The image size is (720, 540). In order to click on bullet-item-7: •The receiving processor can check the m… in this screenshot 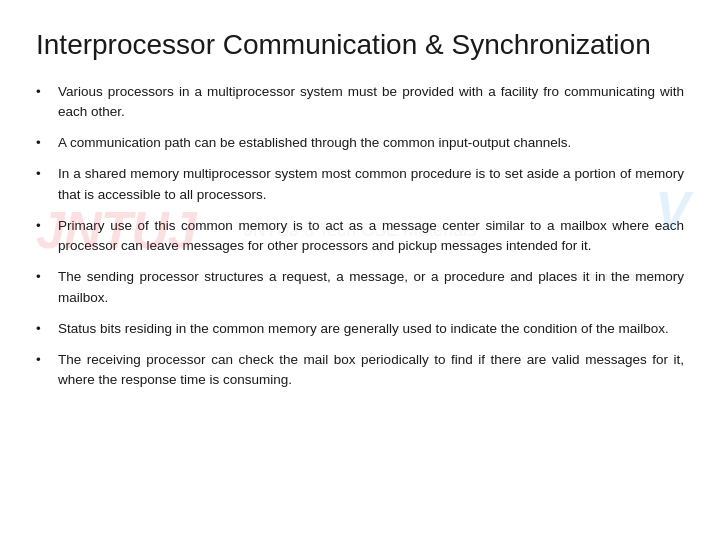, I will do `click(360, 370)`.